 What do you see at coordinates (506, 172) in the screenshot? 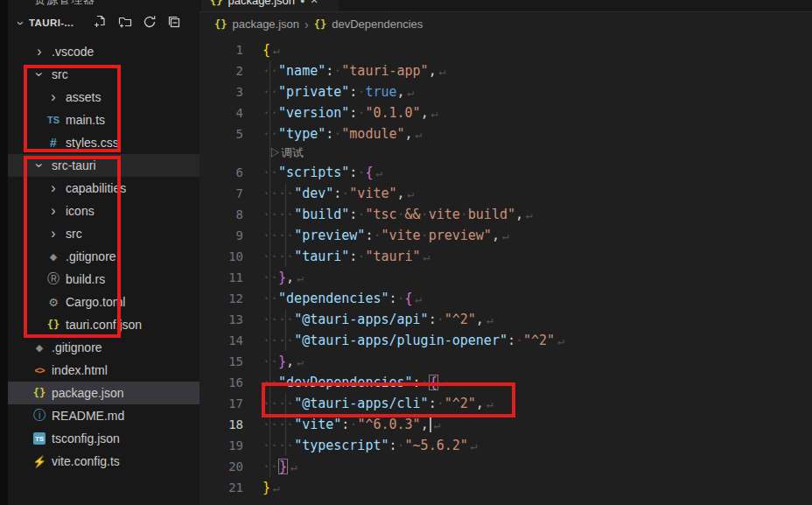
I see `code-line-6: 6··"scripts":·{↵` at bounding box center [506, 172].